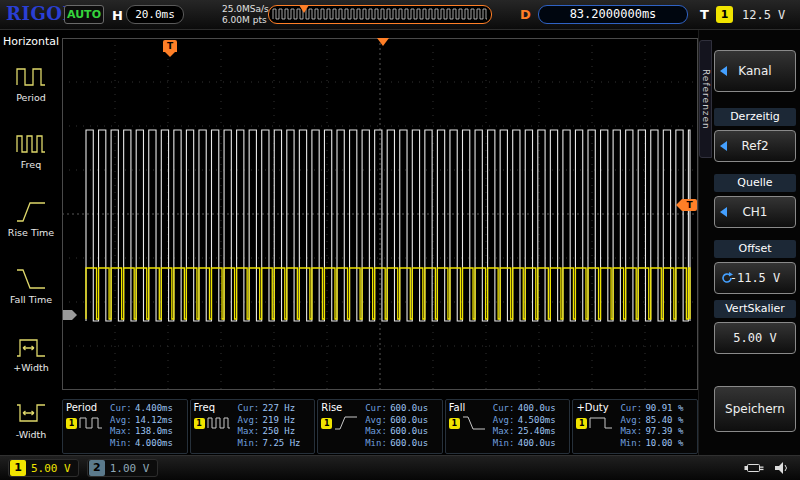 This screenshot has height=480, width=800. Describe the element at coordinates (706, 99) in the screenshot. I see `menu-tab-referenzen: Referenzen` at that location.